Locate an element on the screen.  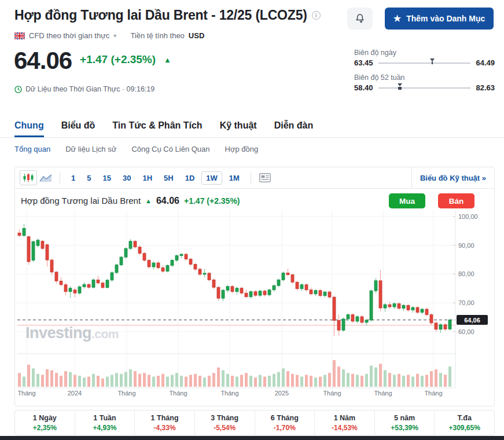
performance-cell: 1 Năm-14,53% is located at coordinates (344, 423).